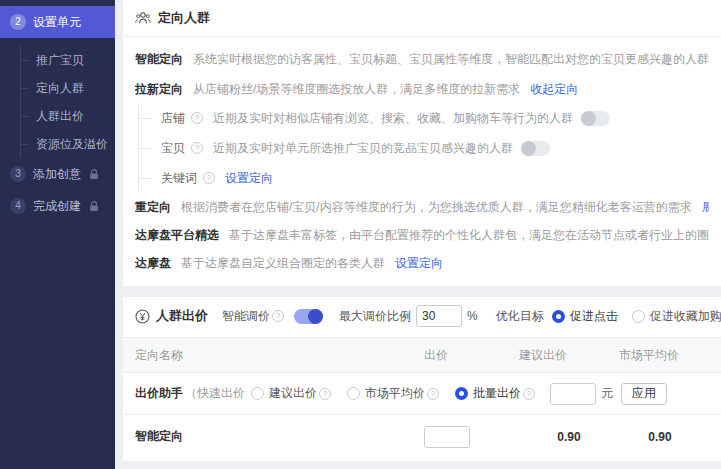 The image size is (721, 469). I want to click on coin-icon, so click(142, 316).